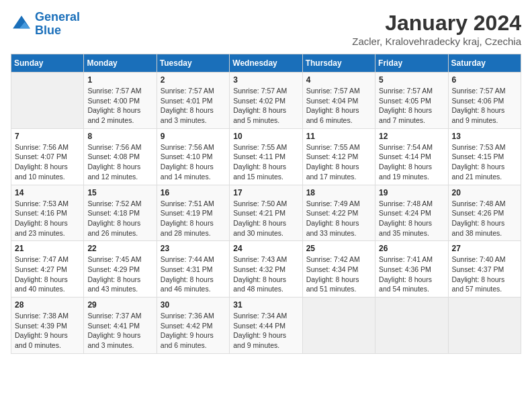 This screenshot has height=411, width=532. What do you see at coordinates (120, 63) in the screenshot?
I see `col-header-monday: Monday` at bounding box center [120, 63].